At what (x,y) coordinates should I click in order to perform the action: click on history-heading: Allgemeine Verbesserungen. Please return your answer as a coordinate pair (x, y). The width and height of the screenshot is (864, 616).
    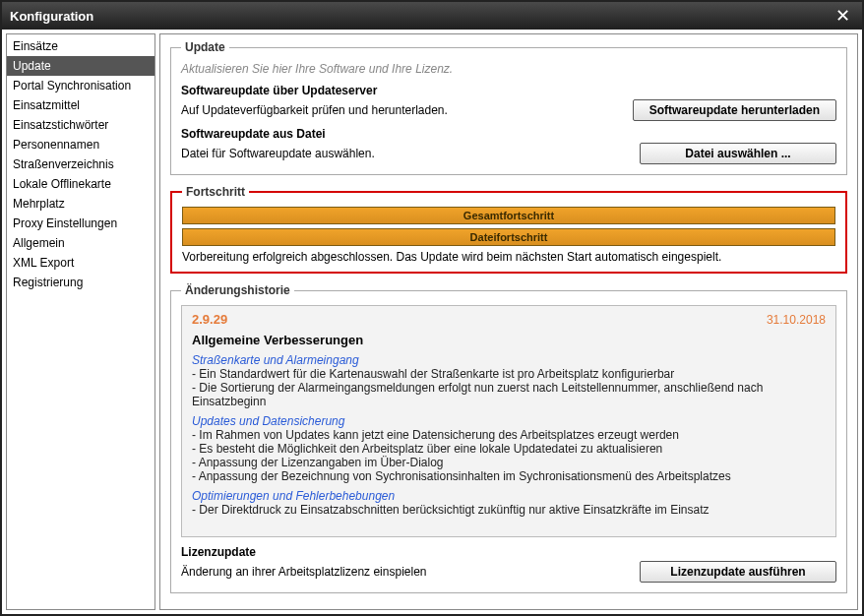
    Looking at the image, I should click on (509, 340).